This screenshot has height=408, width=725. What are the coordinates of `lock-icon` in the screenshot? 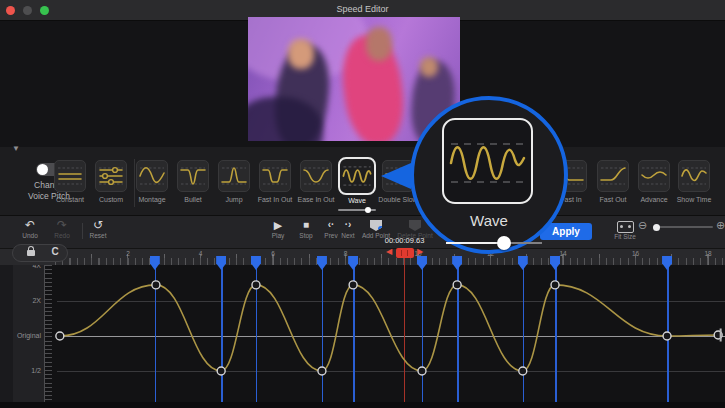 It's located at (31, 253).